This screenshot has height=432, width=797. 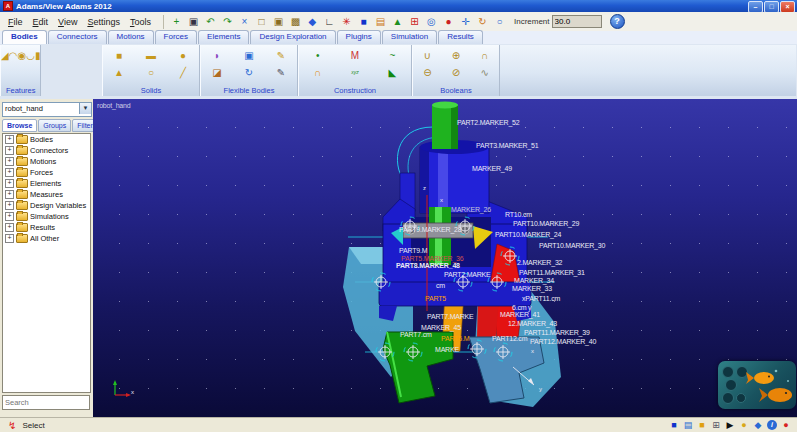 I want to click on chamfer-icon: ◢, so click(x=5, y=56).